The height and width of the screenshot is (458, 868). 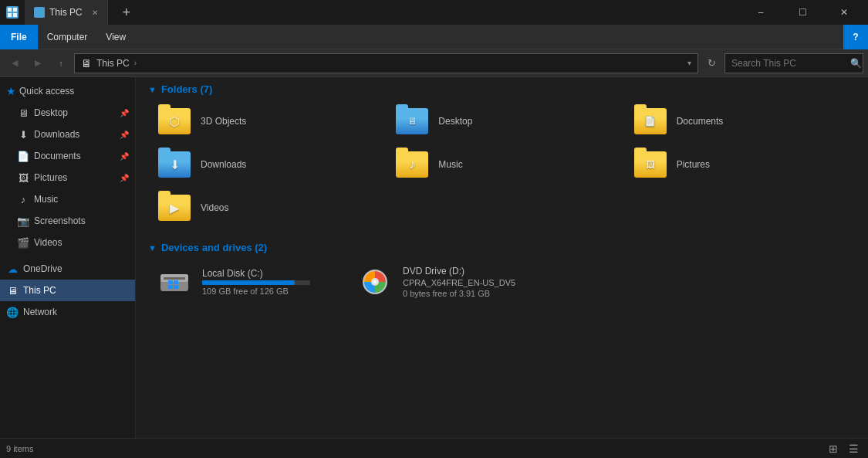 What do you see at coordinates (187, 90) in the screenshot?
I see `folders-header-label: Folders (7)` at bounding box center [187, 90].